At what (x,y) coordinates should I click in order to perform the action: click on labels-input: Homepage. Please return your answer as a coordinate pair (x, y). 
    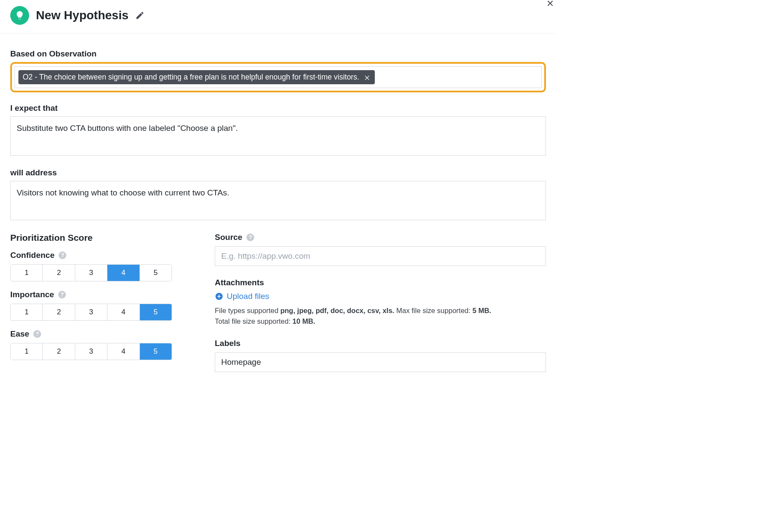
    Looking at the image, I should click on (380, 362).